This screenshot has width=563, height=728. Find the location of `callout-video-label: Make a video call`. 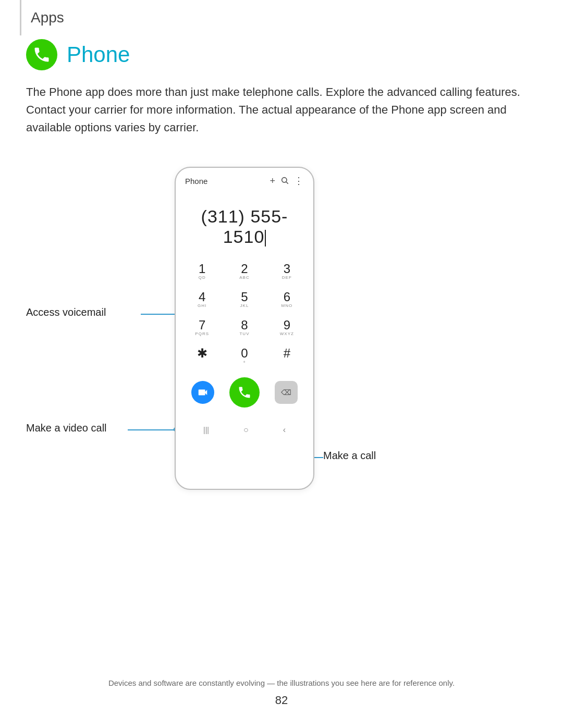

callout-video-label: Make a video call is located at coordinates (67, 428).